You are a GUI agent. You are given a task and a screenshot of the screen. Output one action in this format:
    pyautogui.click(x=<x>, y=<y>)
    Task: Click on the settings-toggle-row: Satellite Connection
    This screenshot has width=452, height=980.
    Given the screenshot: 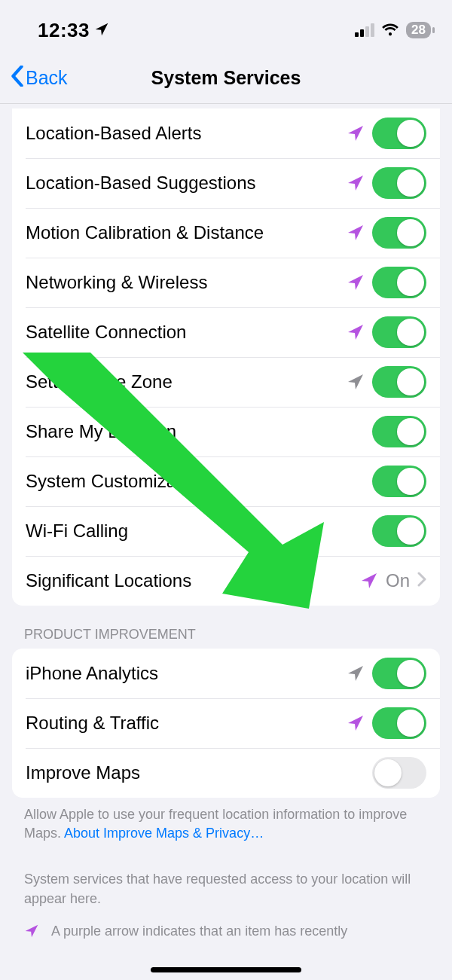 What is the action you would take?
    pyautogui.click(x=226, y=332)
    